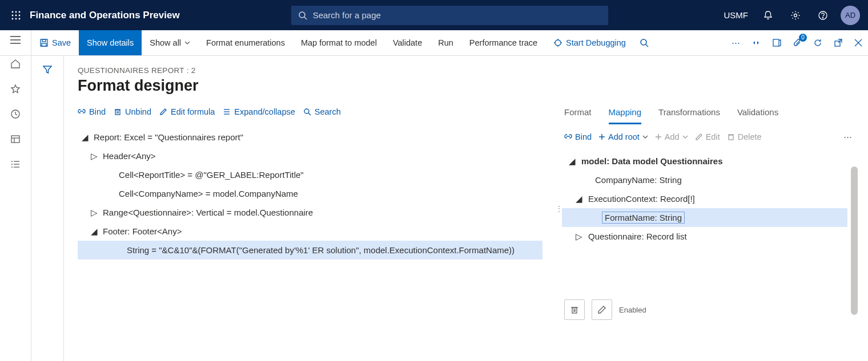 The height and width of the screenshot is (361, 868). I want to click on breadcrumb: QUESTIONNAIRES REPORT : 2, so click(310, 71).